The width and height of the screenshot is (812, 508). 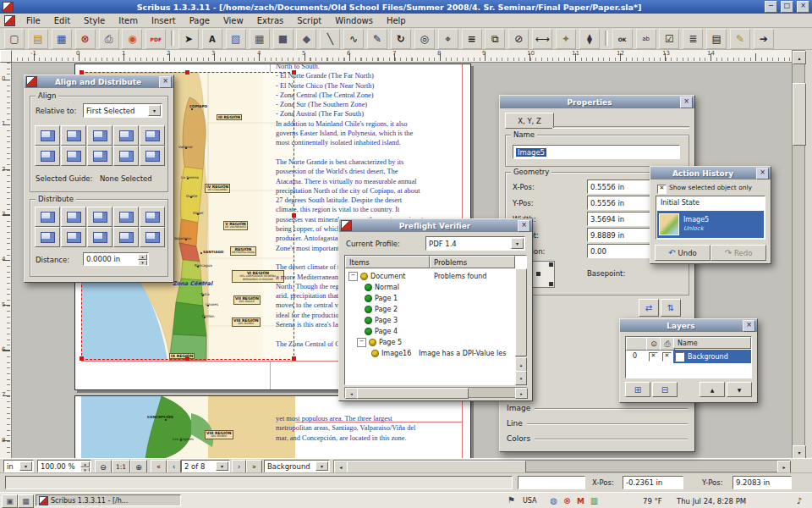 I want to click on image-frame-page2: CONCEPCIÓN Los Angeles VIII REGIÓNDEL BI…, so click(x=188, y=427).